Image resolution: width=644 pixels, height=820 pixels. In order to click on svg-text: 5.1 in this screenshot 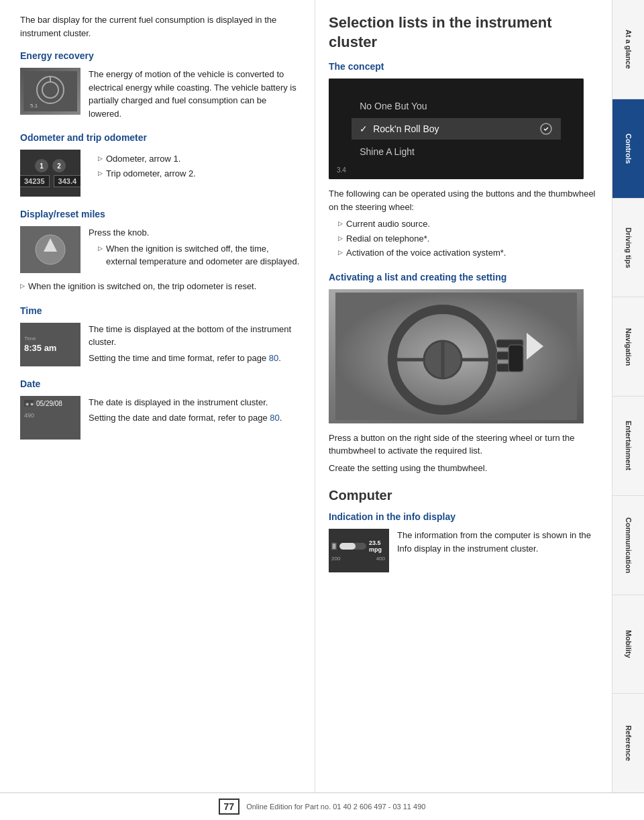, I will do `click(34, 106)`.